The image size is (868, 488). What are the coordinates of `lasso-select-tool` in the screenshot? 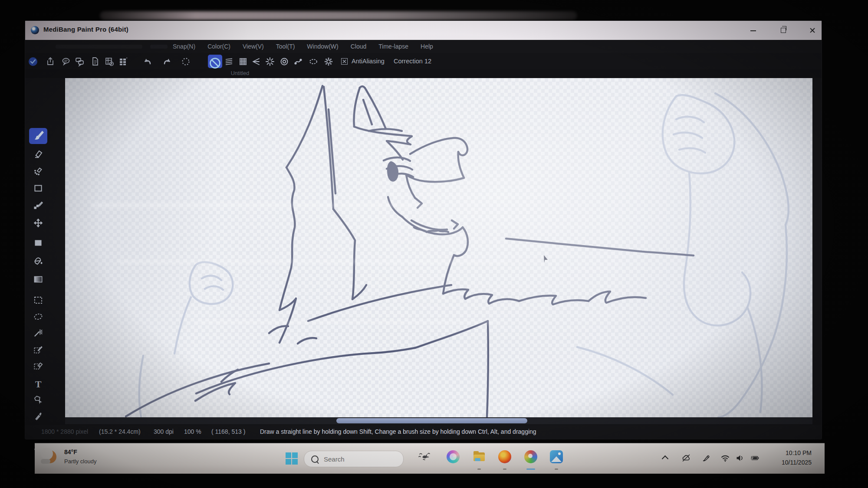 It's located at (38, 317).